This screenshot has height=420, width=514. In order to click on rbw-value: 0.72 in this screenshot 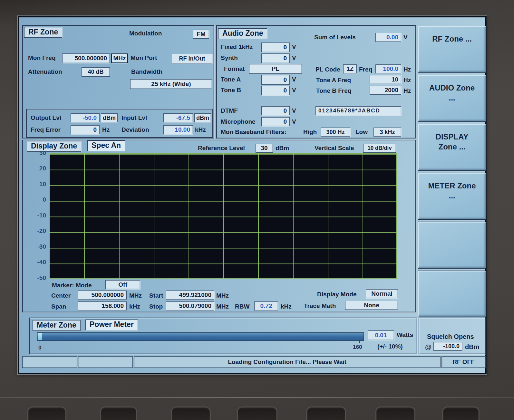, I will do `click(266, 306)`.